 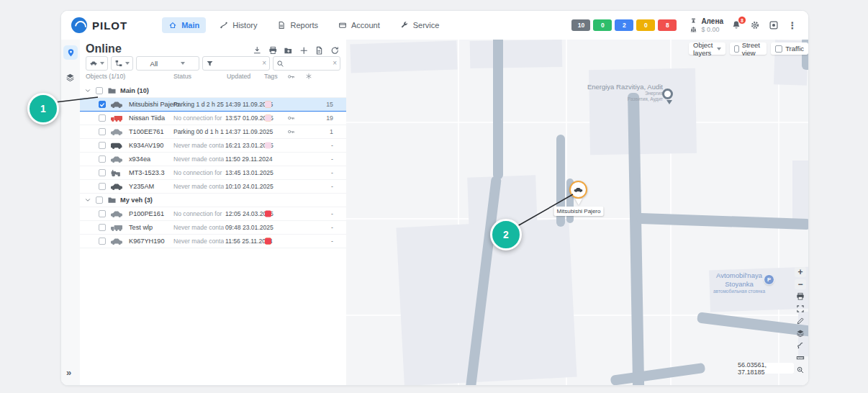 What do you see at coordinates (624, 25) in the screenshot?
I see `counter-badge: 2` at bounding box center [624, 25].